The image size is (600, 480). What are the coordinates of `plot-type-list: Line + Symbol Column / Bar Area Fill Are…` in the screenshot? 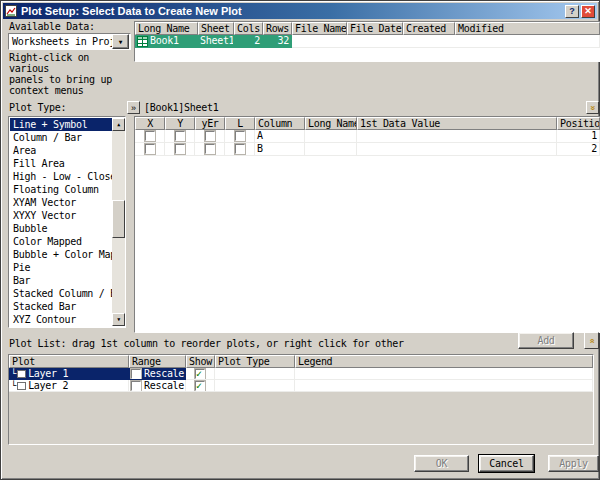 It's located at (67, 222).